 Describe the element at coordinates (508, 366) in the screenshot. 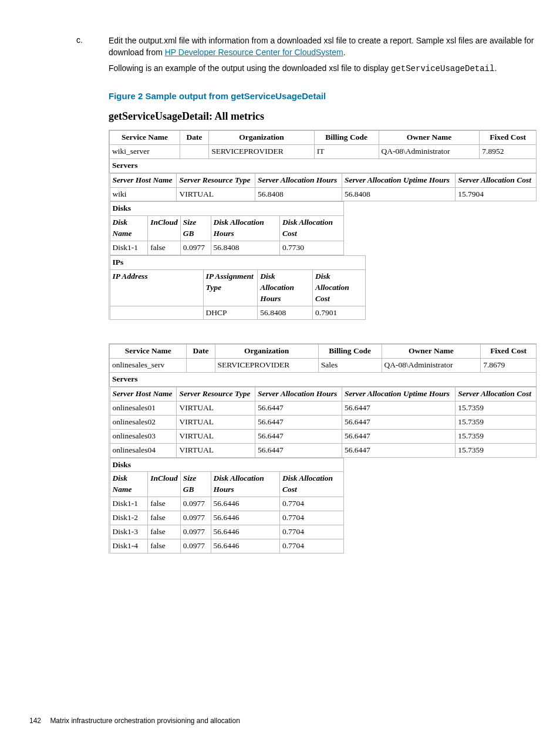

I see `cell: 7.8679` at that location.